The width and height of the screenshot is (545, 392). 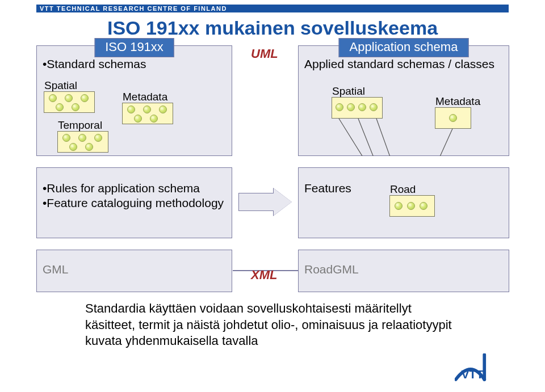 What do you see at coordinates (328, 188) in the screenshot?
I see `features-label: Features` at bounding box center [328, 188].